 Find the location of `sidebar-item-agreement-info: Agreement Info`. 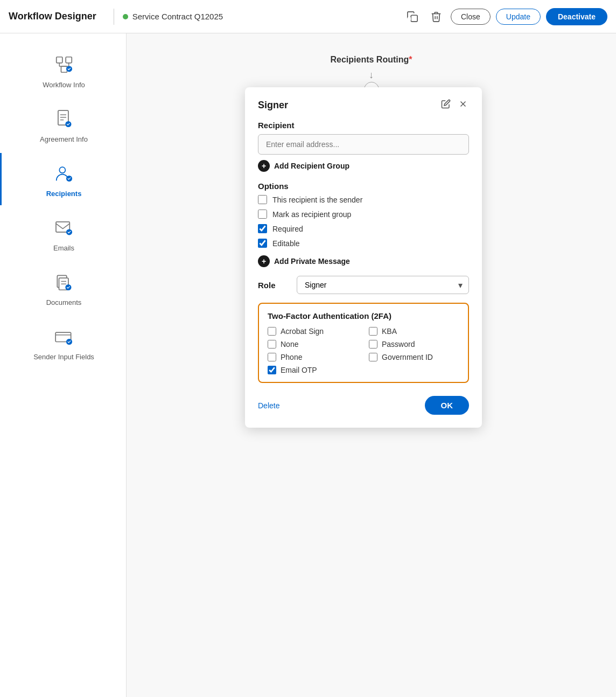

sidebar-item-agreement-info: Agreement Info is located at coordinates (63, 125).